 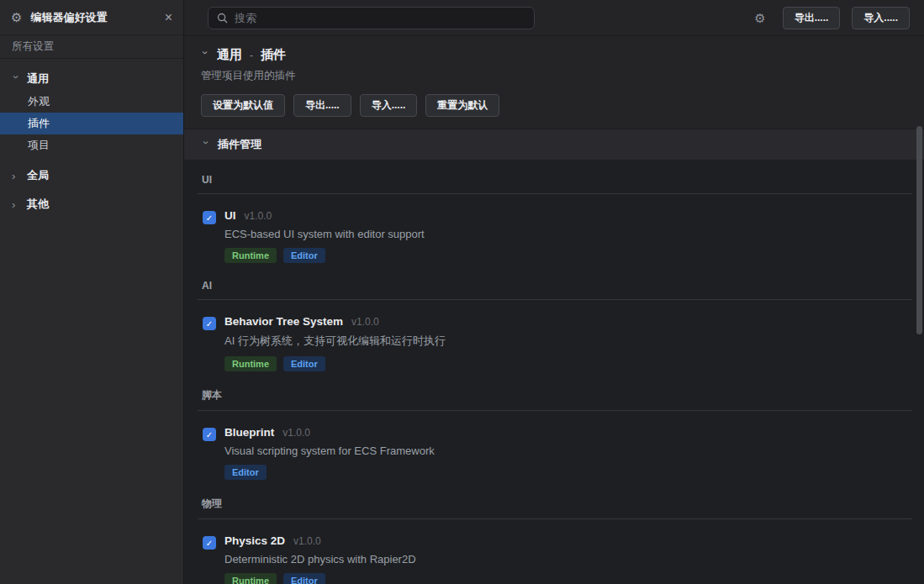 I want to click on sidebar-item-appearance: 外观, so click(x=92, y=102).